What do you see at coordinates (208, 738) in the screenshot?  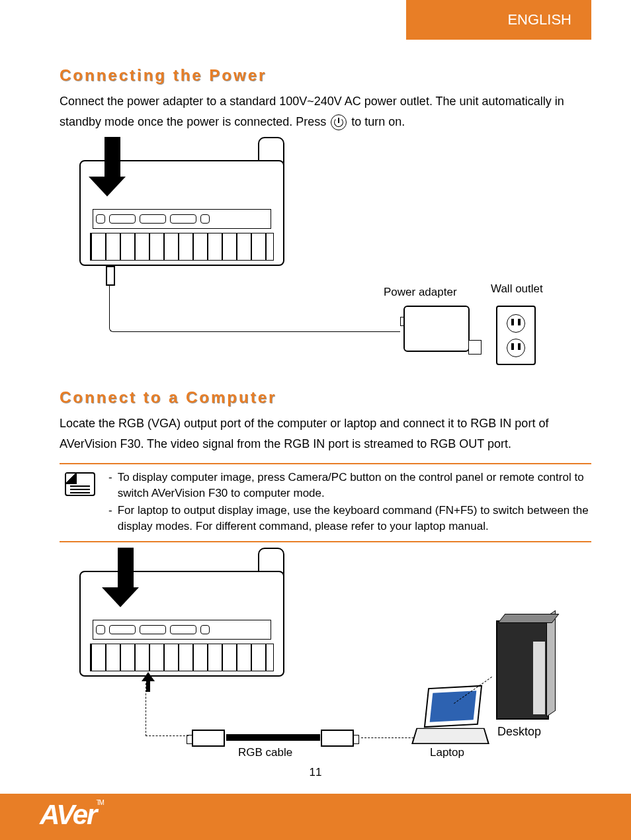 I see `vga-connector-left-illustration` at bounding box center [208, 738].